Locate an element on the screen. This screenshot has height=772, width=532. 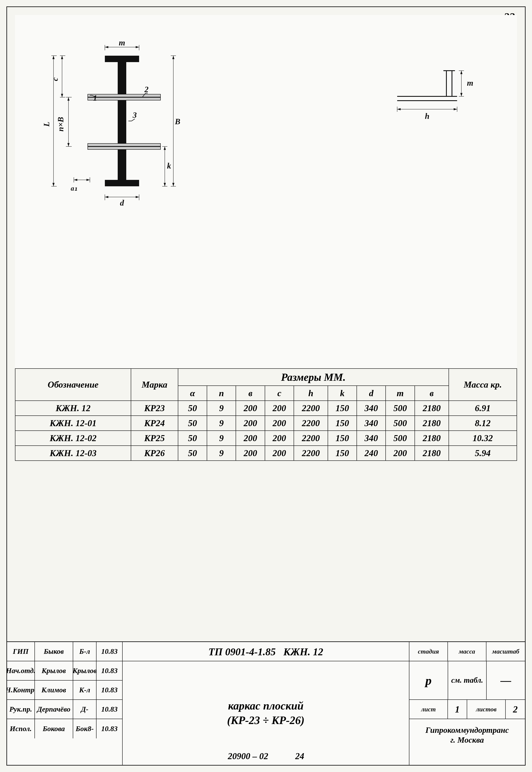
staff-table: ГИПБыковБ-л10.83Нач.отд.КрыловКрылов10.8… is located at coordinates (65, 704).